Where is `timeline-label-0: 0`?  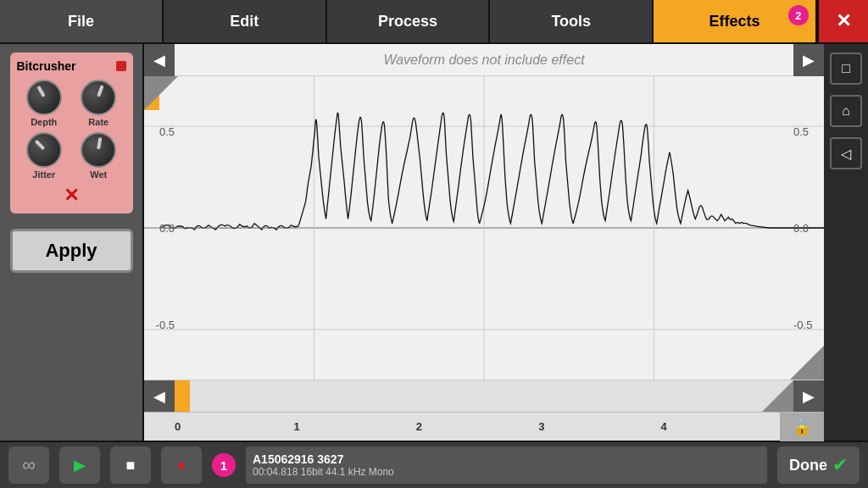 timeline-label-0: 0 is located at coordinates (178, 427).